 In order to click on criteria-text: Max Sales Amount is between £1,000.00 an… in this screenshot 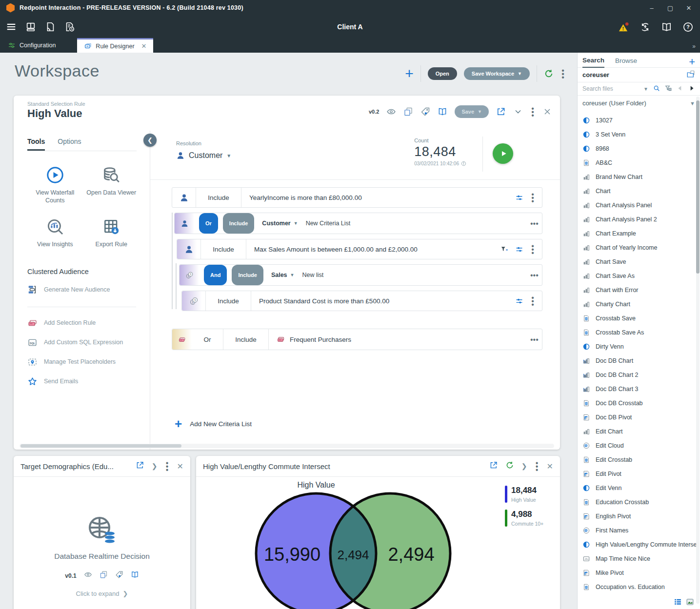, I will do `click(373, 249)`.